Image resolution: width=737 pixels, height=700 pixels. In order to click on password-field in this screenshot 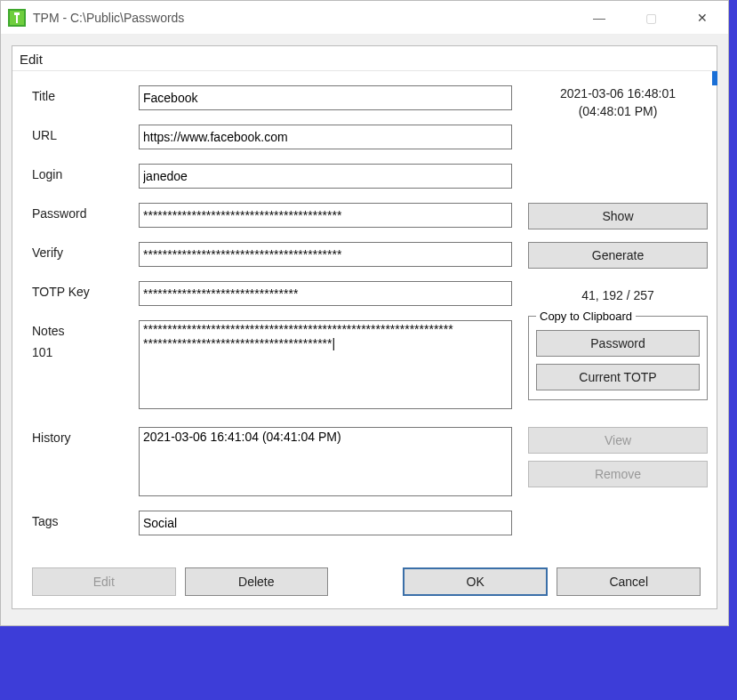, I will do `click(325, 215)`.